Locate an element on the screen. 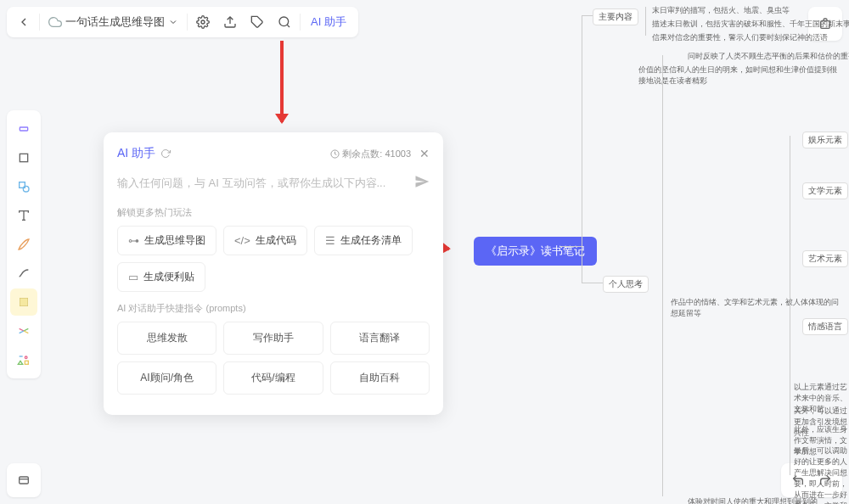 Image resolution: width=849 pixels, height=504 pixels. node-entertainment: 娱乐元素 is located at coordinates (825, 140).